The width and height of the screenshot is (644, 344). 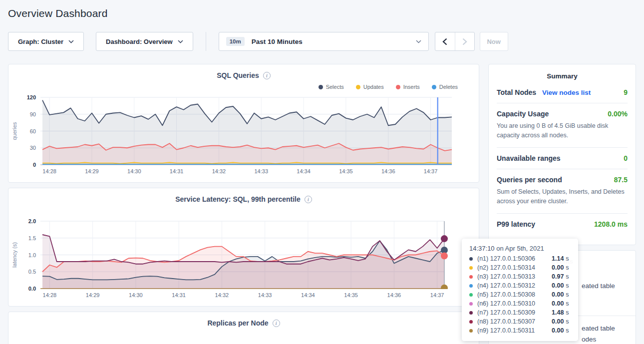 I want to click on tooltip-node-label: (n6) 127.0.0.1:50310, so click(x=514, y=304).